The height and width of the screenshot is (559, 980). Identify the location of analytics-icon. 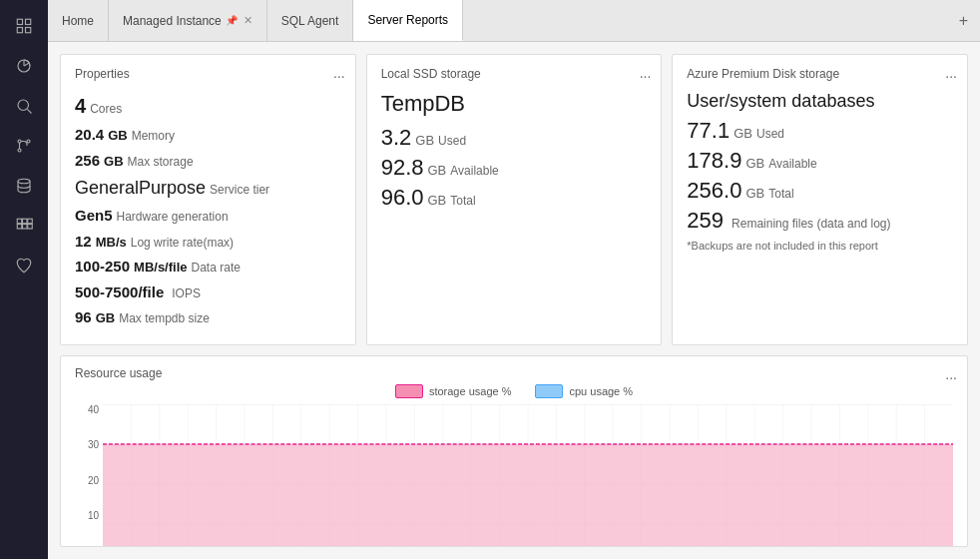
(24, 66).